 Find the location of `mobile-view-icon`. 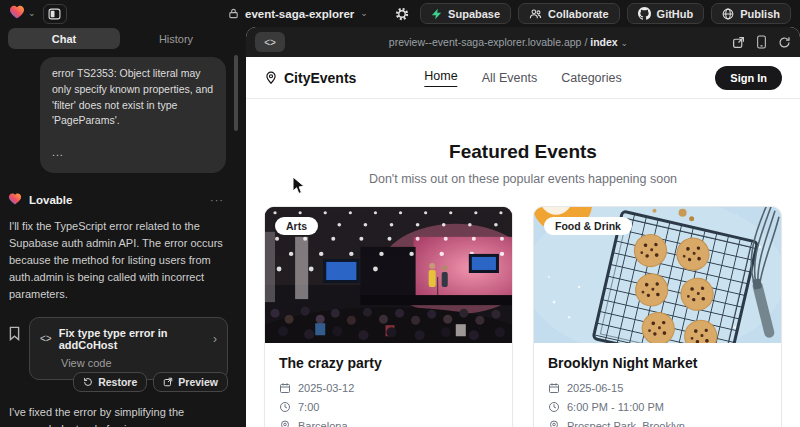

mobile-view-icon is located at coordinates (762, 42).